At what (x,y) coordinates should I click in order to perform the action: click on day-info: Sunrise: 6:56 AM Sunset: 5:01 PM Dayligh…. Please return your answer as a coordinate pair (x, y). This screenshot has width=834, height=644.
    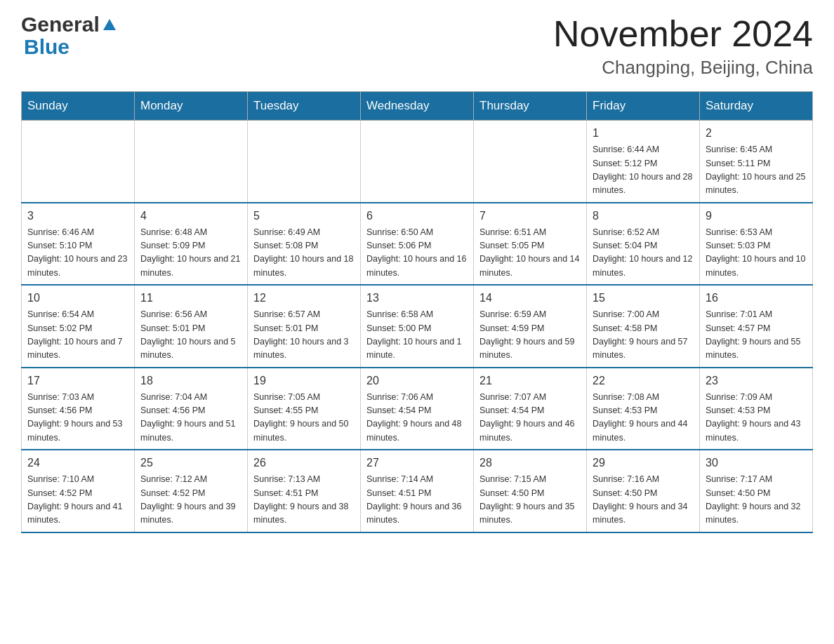
    Looking at the image, I should click on (191, 335).